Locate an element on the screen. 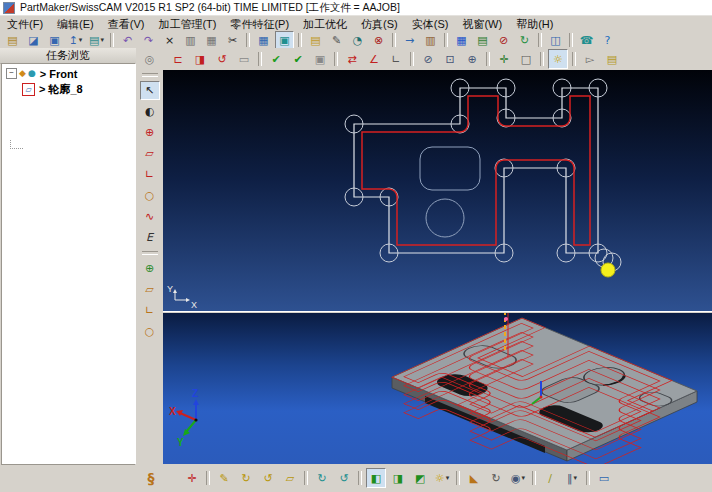  tree-item-contour8: ▱ > 轮廓_8 is located at coordinates (68, 90).